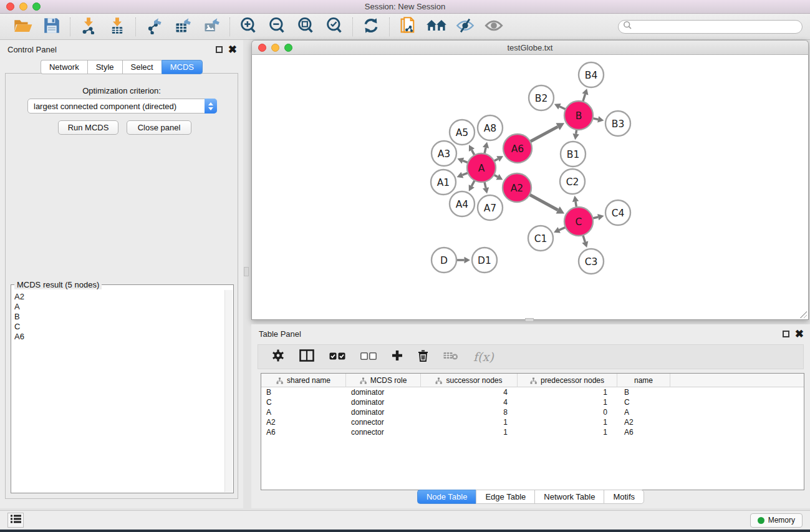 This screenshot has width=810, height=532. Describe the element at coordinates (119, 337) in the screenshot. I see `result-item: A6` at that location.